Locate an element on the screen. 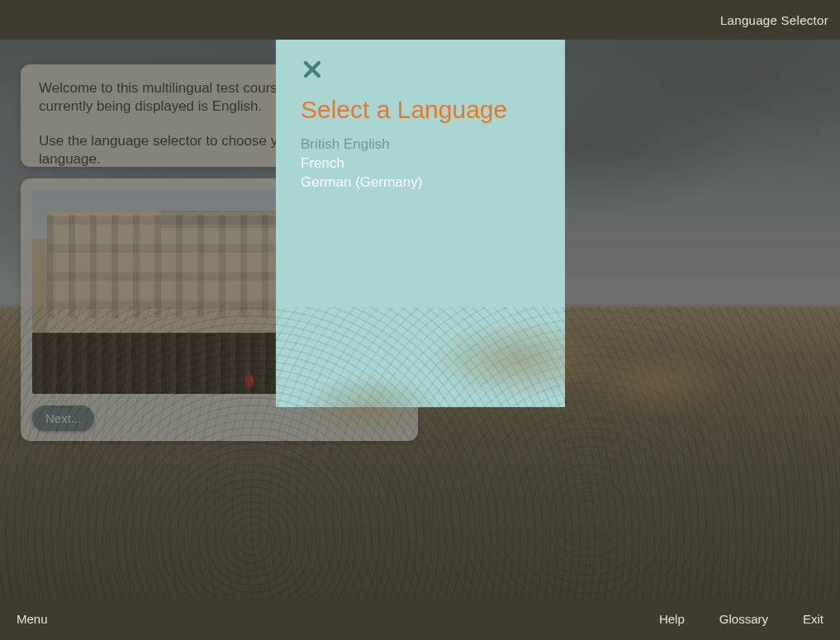  close-button is located at coordinates (312, 71).